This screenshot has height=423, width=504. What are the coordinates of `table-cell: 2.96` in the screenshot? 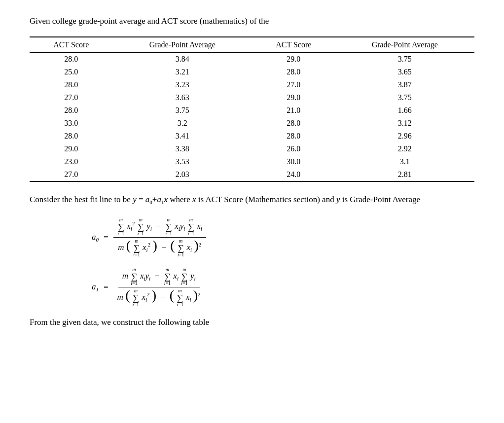 It's located at (405, 136).